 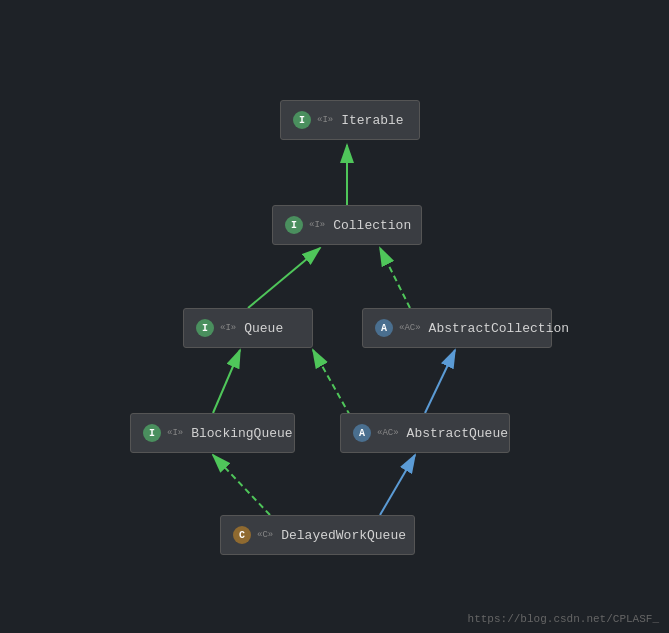 What do you see at coordinates (205, 328) in the screenshot?
I see `node-icon-queue: I` at bounding box center [205, 328].